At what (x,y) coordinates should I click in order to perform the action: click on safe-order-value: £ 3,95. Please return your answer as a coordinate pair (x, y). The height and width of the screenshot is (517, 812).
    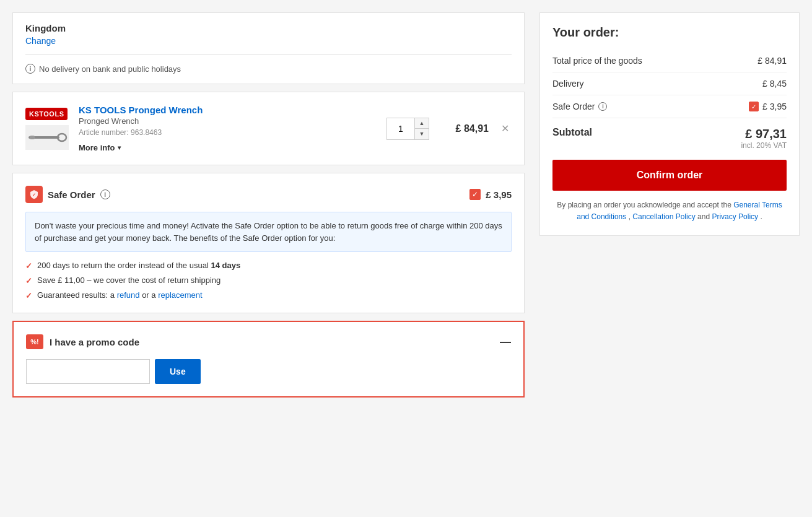
    Looking at the image, I should click on (774, 106).